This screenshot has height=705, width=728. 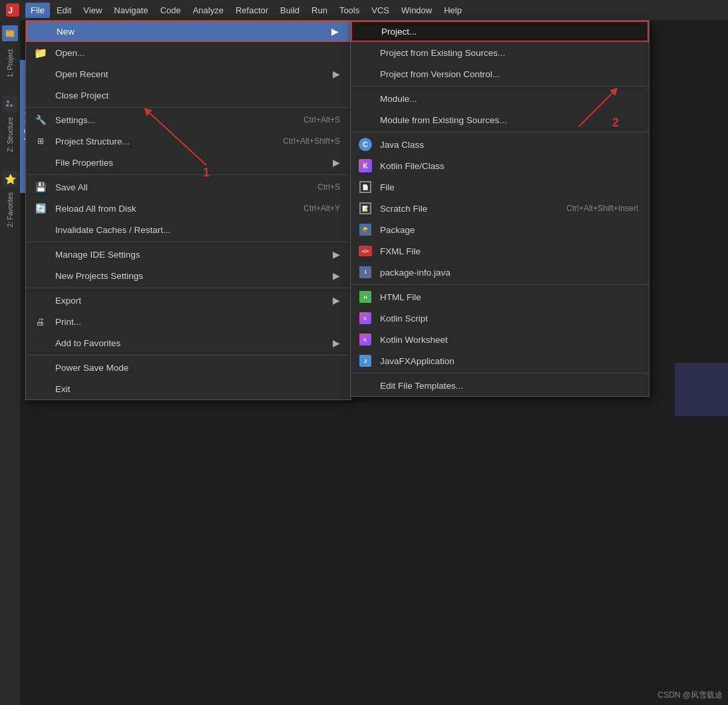 I want to click on fxml-icon: </>, so click(x=365, y=251).